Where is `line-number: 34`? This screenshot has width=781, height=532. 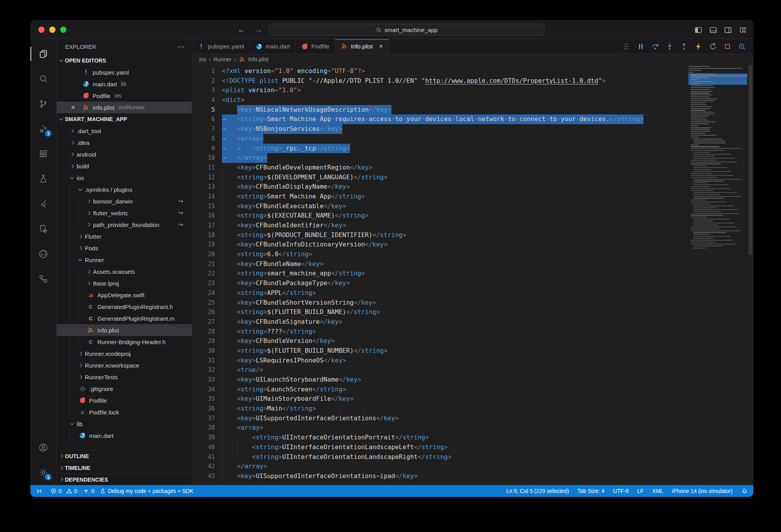
line-number: 34 is located at coordinates (204, 390).